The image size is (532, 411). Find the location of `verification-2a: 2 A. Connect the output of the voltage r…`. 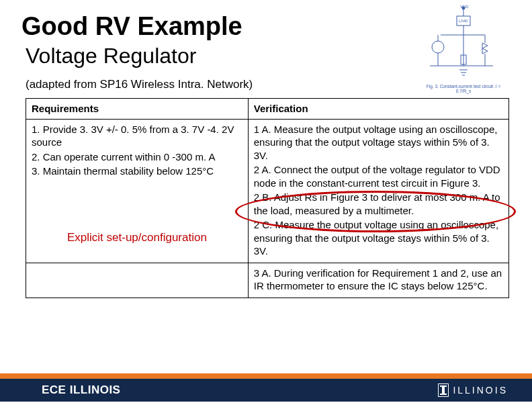

verification-2a: 2 A. Connect the output of the voltage r… is located at coordinates (379, 176).